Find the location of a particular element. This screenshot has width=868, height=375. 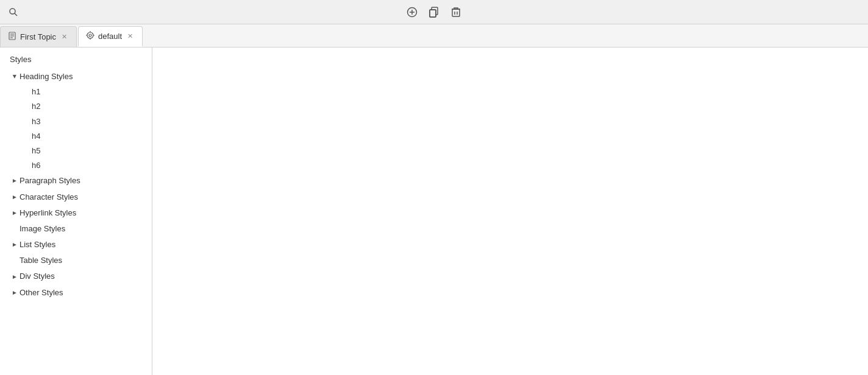

tab-default-icon is located at coordinates (90, 37).